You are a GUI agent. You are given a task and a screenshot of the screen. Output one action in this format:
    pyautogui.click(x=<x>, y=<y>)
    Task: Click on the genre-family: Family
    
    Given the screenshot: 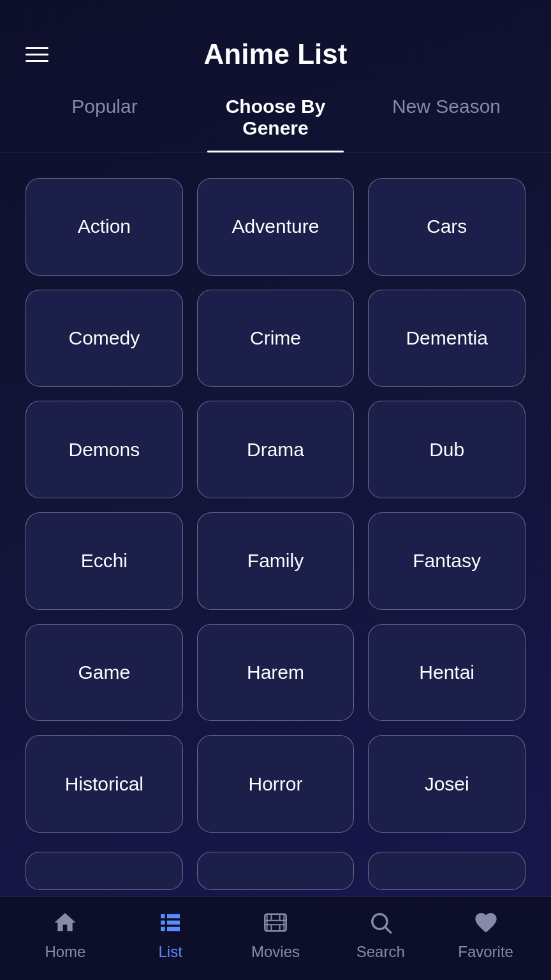 What is the action you would take?
    pyautogui.click(x=276, y=561)
    